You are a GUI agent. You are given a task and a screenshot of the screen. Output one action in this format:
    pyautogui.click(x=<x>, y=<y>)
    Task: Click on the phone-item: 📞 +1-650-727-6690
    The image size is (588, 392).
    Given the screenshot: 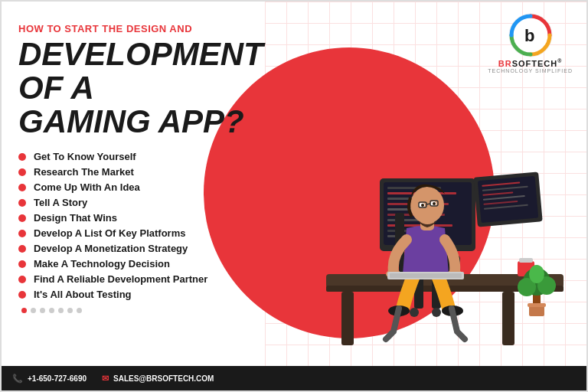 What is the action you would take?
    pyautogui.click(x=49, y=378)
    